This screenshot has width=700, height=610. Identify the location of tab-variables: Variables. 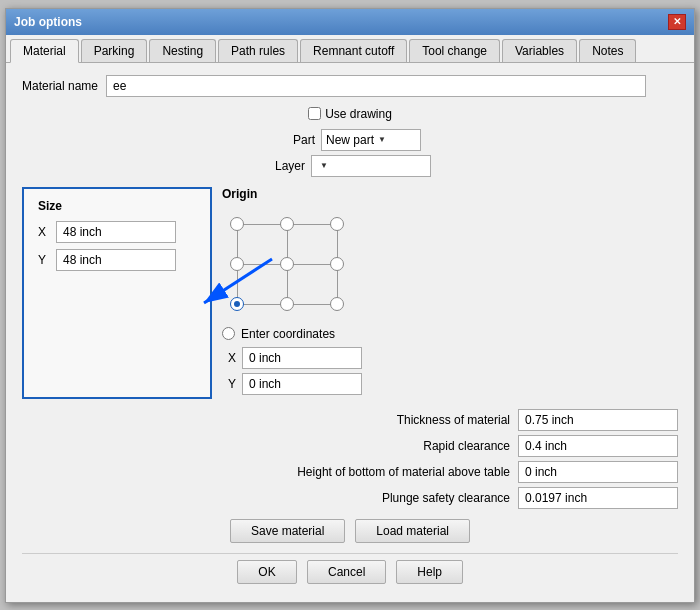
(540, 50).